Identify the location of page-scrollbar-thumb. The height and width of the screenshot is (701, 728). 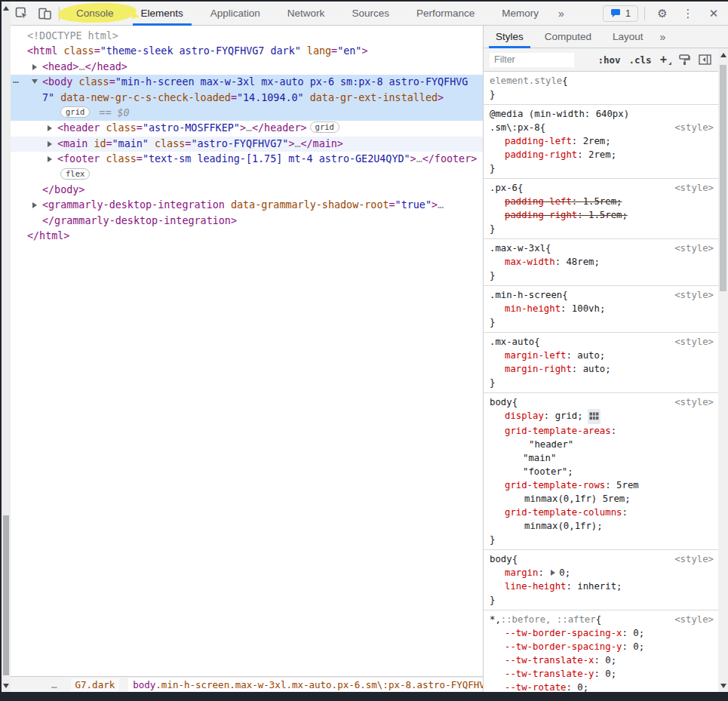
(6, 595).